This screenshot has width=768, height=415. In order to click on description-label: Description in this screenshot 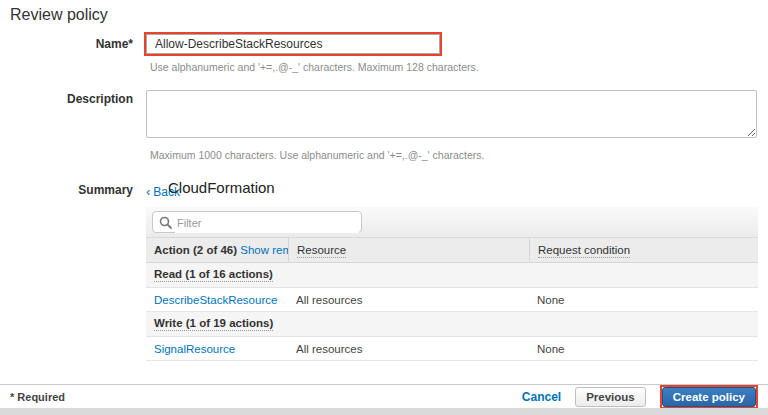, I will do `click(66, 99)`.